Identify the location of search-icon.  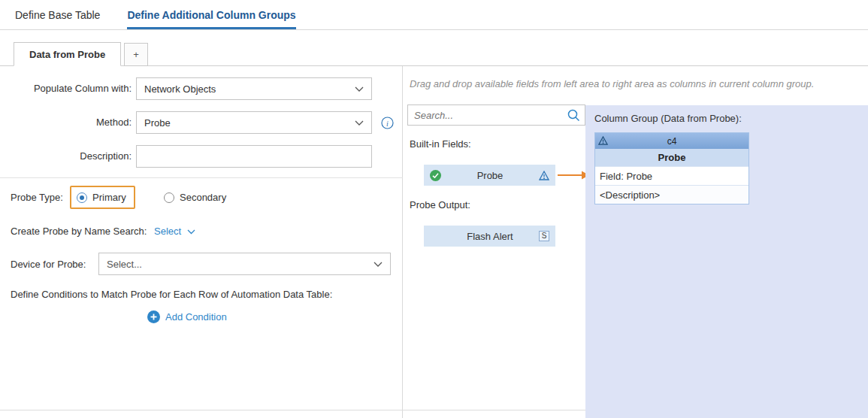
(574, 116).